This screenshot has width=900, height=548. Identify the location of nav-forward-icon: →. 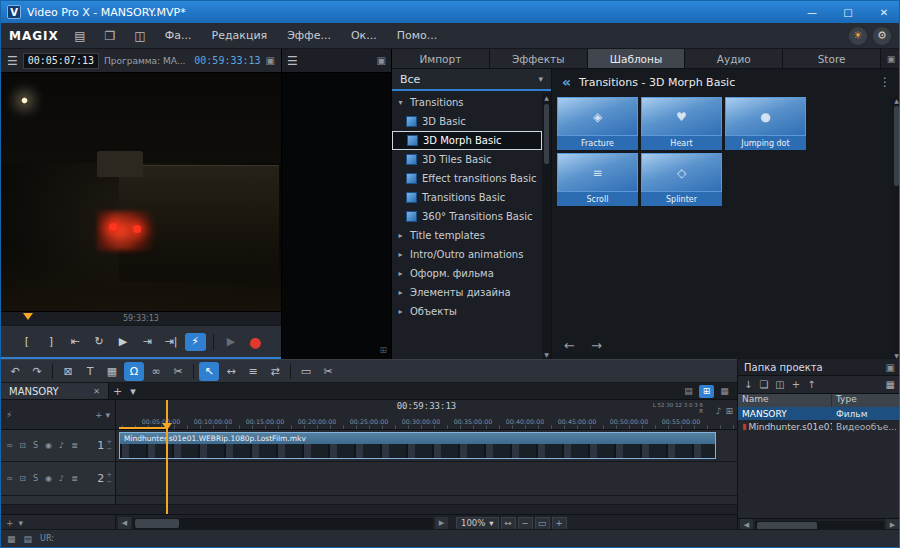
(596, 346).